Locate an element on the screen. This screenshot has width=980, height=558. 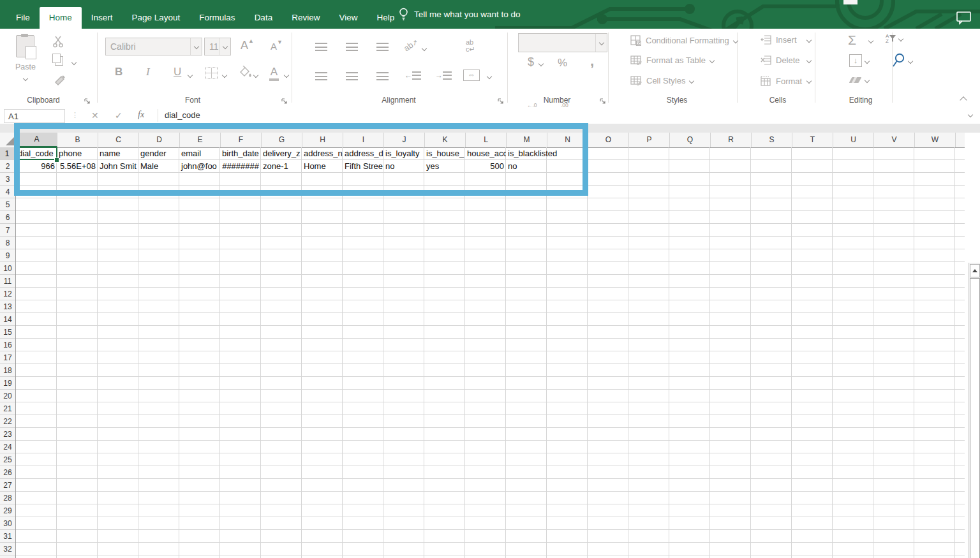
font-color-dropdown-chevron is located at coordinates (286, 75).